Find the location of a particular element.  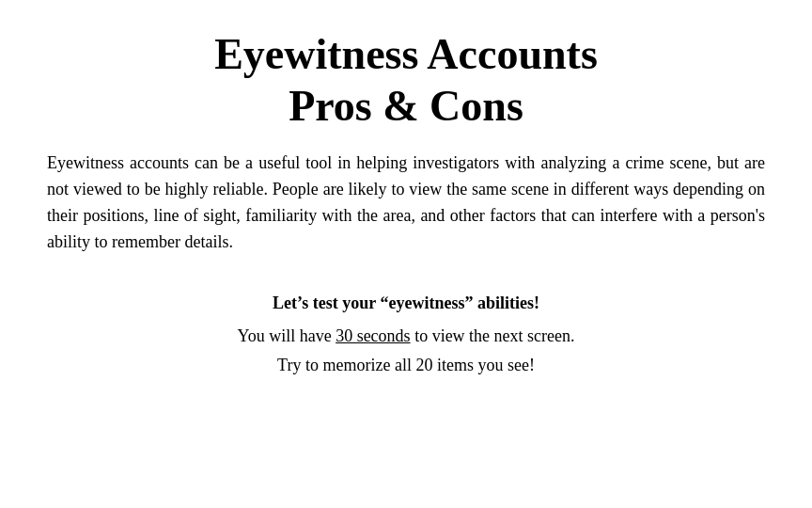

seconds-post: to view the next screen. is located at coordinates (492, 336).